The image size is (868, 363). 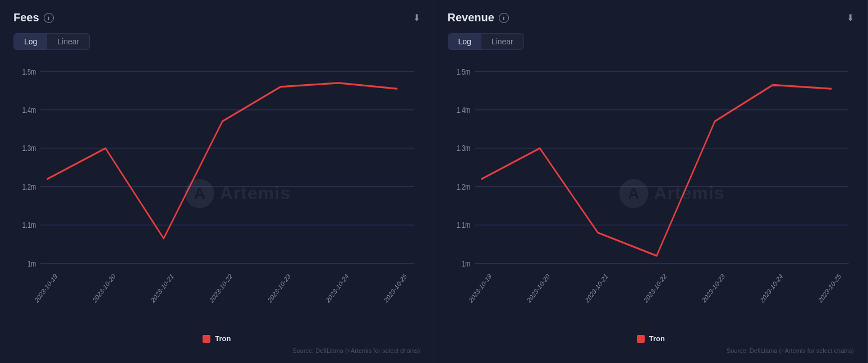 I want to click on fees-linear-button: Linear, so click(x=68, y=42).